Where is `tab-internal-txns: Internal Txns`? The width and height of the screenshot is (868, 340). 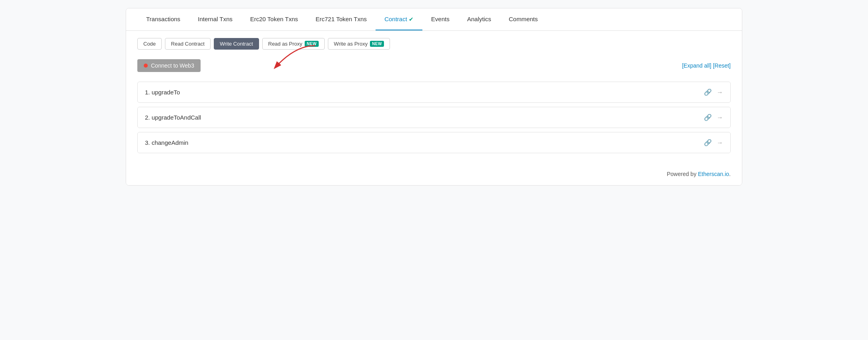
tab-internal-txns: Internal Txns is located at coordinates (215, 19).